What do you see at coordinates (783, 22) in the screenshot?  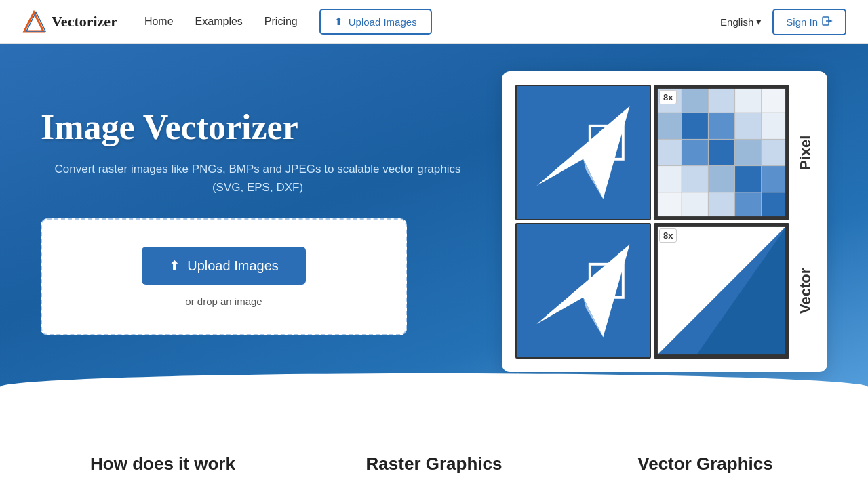 I see `navbar-right: English ▾ Sign In` at bounding box center [783, 22].